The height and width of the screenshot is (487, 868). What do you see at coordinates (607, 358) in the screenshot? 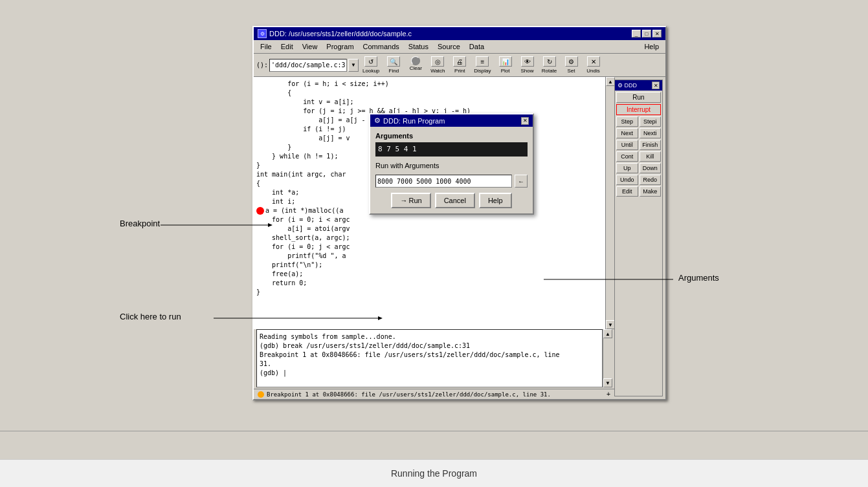
I see `console-scrollbar: ▲ ▼` at bounding box center [607, 358].